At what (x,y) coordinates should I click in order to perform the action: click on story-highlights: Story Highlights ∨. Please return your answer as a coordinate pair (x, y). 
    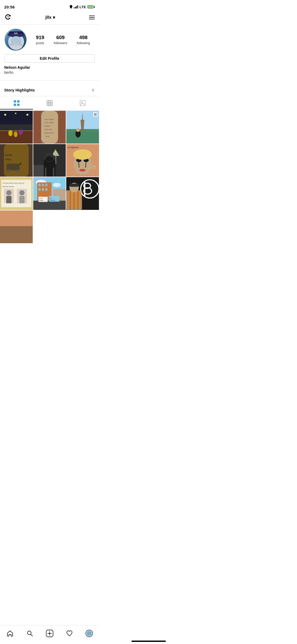
    Looking at the image, I should click on (50, 90).